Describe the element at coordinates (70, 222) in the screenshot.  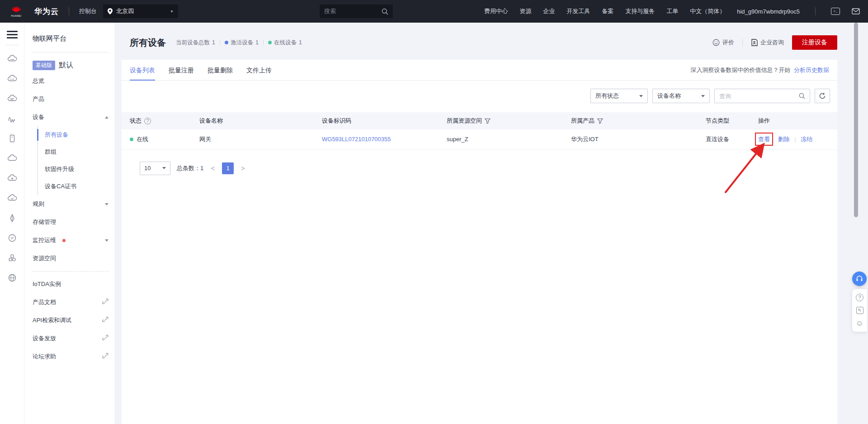
I see `sidebar-item-storage: 存储管理` at that location.